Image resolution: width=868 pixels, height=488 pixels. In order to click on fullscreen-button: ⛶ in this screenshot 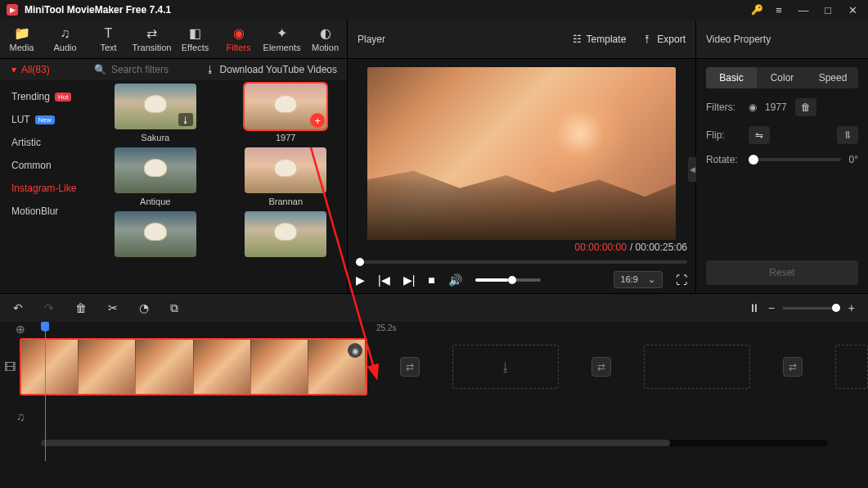, I will do `click(681, 280)`.